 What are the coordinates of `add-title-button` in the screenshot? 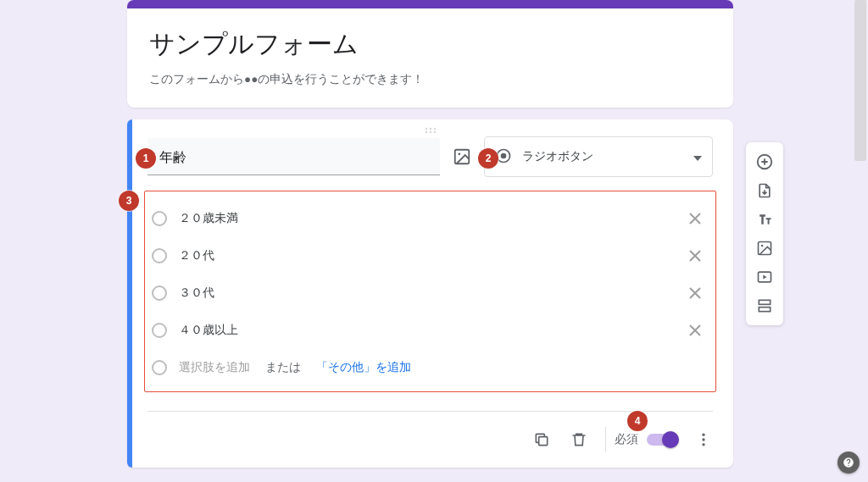 It's located at (765, 219).